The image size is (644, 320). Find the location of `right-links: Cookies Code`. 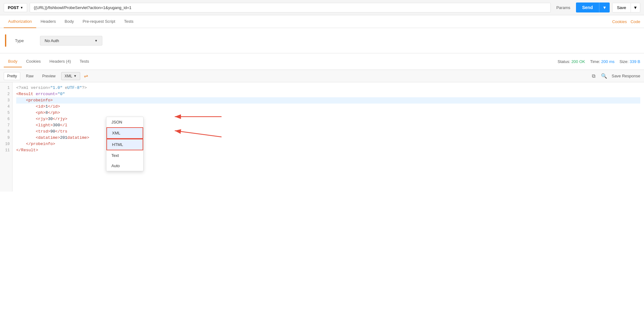

right-links: Cookies Code is located at coordinates (626, 22).